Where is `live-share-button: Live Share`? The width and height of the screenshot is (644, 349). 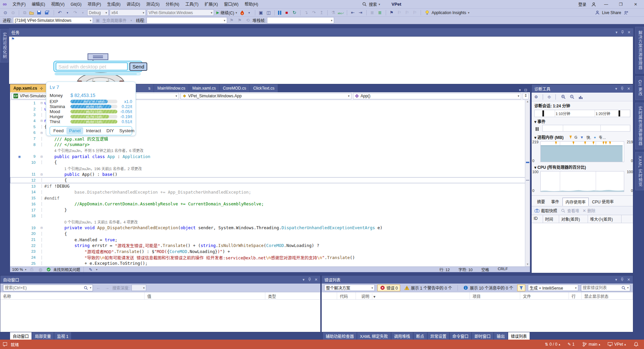 live-share-button: Live Share is located at coordinates (619, 13).